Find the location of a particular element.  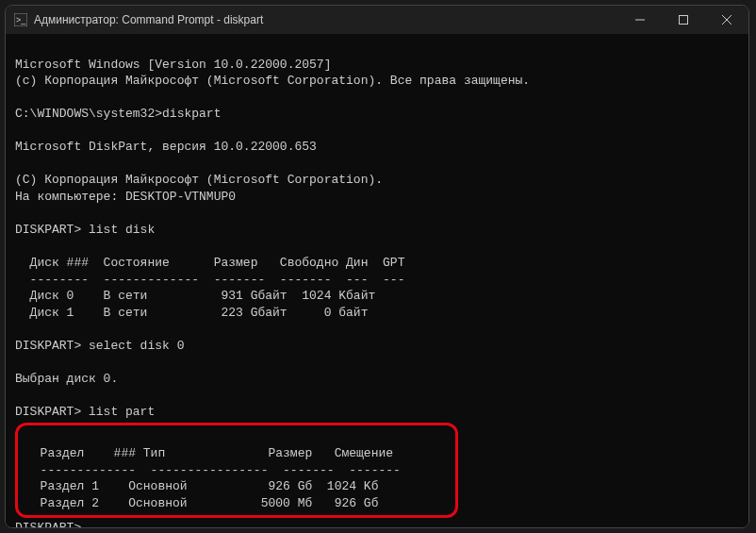

table-row: Диск 0 В сети 931 Gбайт 1024 Kбайт is located at coordinates (195, 296).